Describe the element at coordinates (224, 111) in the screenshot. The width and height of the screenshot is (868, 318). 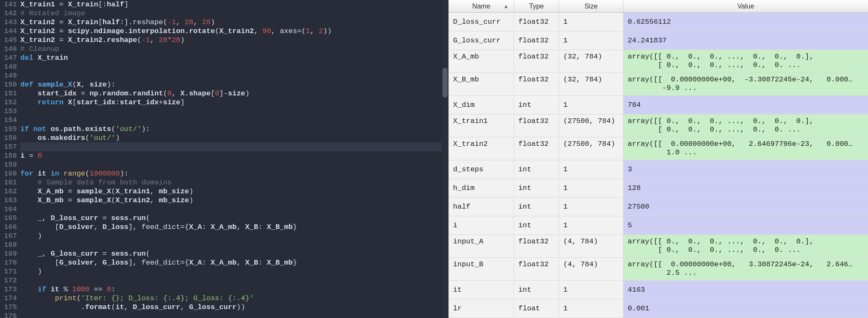
I see `code-line: 153` at that location.